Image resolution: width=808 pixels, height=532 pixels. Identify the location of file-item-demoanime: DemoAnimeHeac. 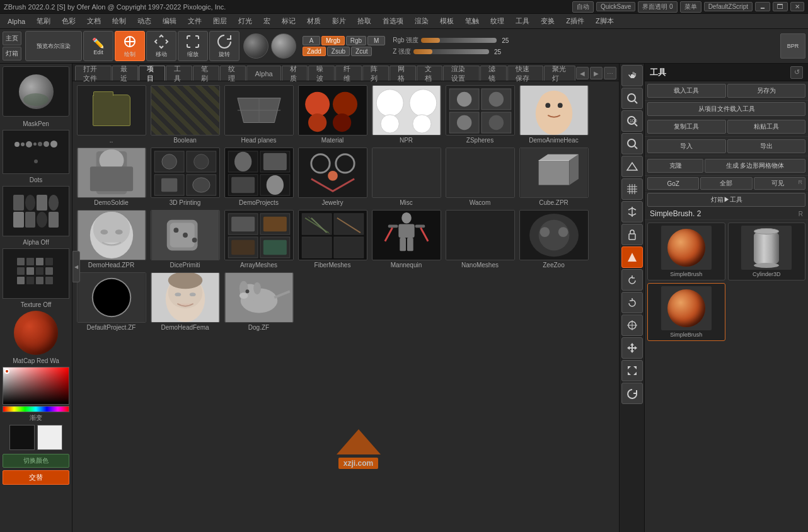
(553, 115).